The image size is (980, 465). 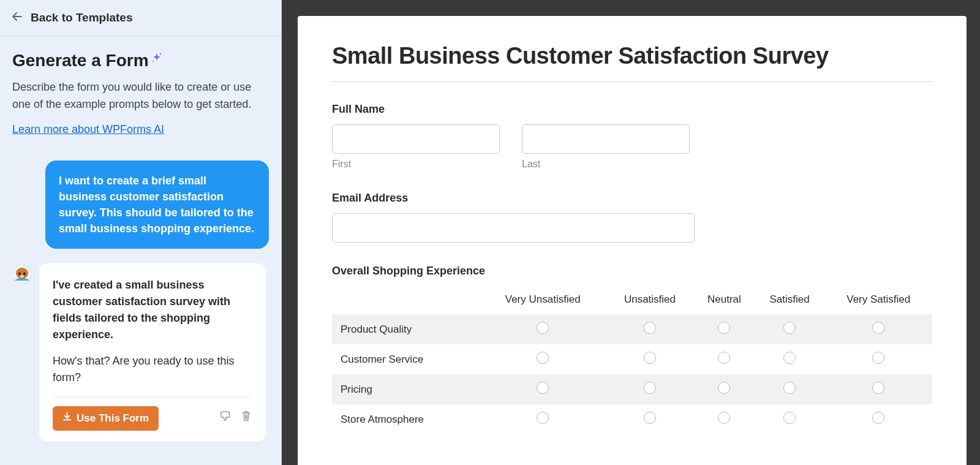 What do you see at coordinates (416, 147) in the screenshot?
I see `first-name-col: First` at bounding box center [416, 147].